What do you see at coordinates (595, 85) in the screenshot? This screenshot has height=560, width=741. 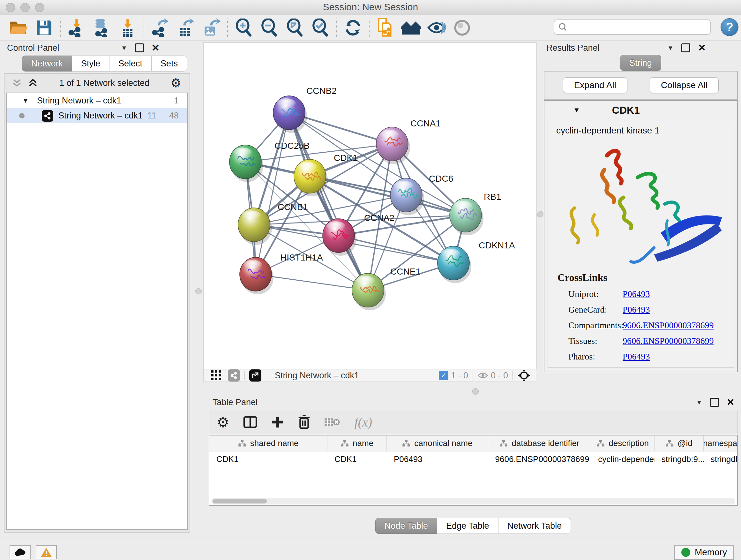 I see `expand-all-button: Expand All` at bounding box center [595, 85].